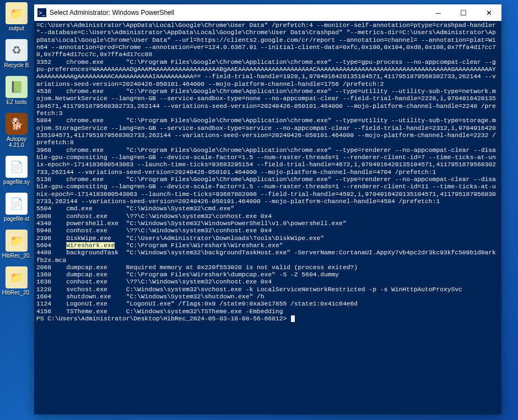  Describe the element at coordinates (17, 210) in the screenshot. I see `desktop-icons-column: 📁 output ♻ Recycle B 📗 EZ tools 🐕 Autops…` at that location.